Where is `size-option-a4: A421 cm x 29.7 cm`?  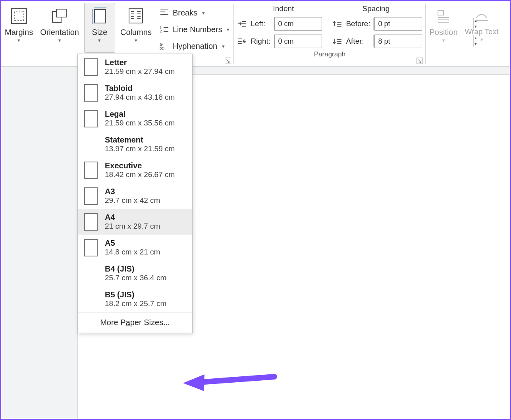 size-option-a4: A421 cm x 29.7 cm is located at coordinates (135, 222).